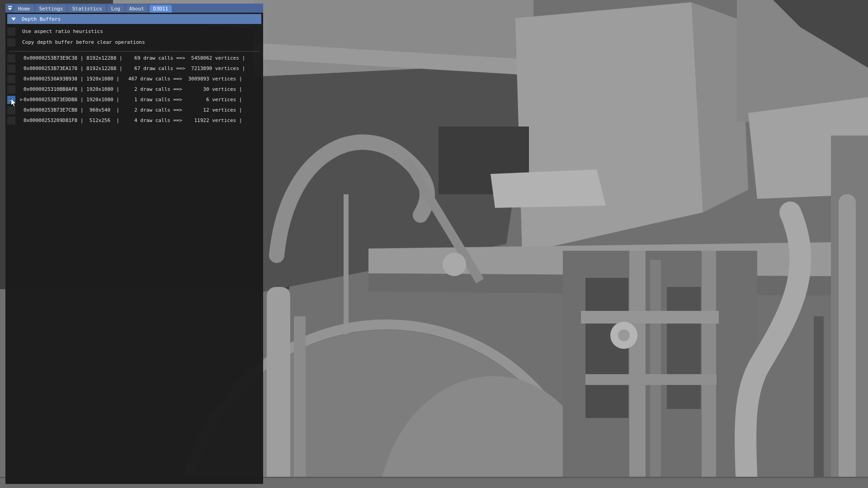 This screenshot has height=488, width=868. I want to click on panel-title: Depth Buffers, so click(41, 19).